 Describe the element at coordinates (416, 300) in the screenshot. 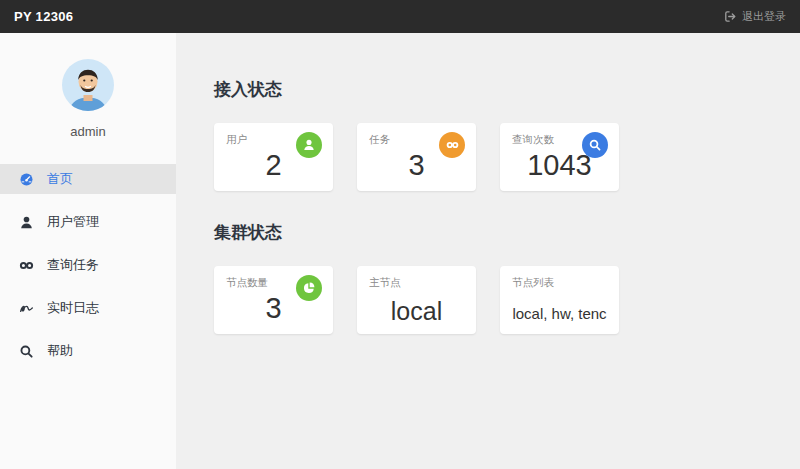

I see `stat-card-master-node: 主节点 local` at that location.